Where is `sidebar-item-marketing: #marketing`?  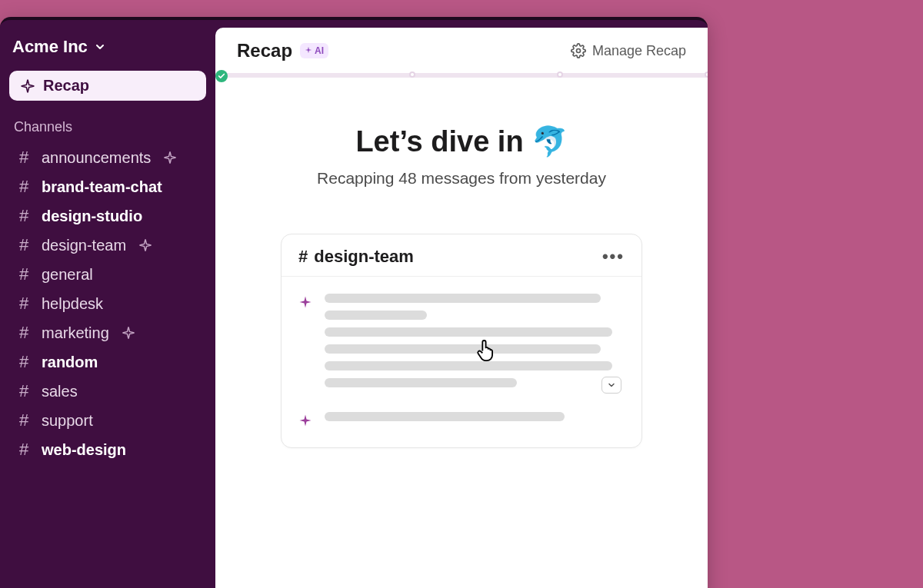 sidebar-item-marketing: #marketing is located at coordinates (108, 333).